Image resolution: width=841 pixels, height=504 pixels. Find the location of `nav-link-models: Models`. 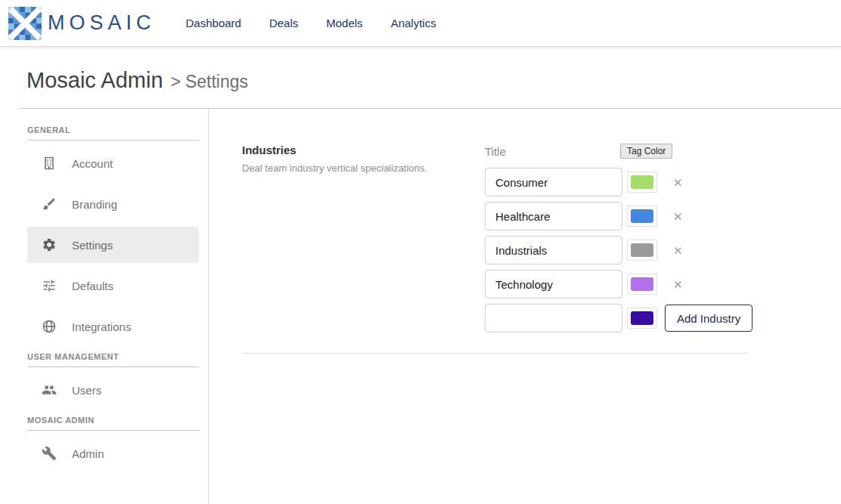

nav-link-models: Models is located at coordinates (344, 23).